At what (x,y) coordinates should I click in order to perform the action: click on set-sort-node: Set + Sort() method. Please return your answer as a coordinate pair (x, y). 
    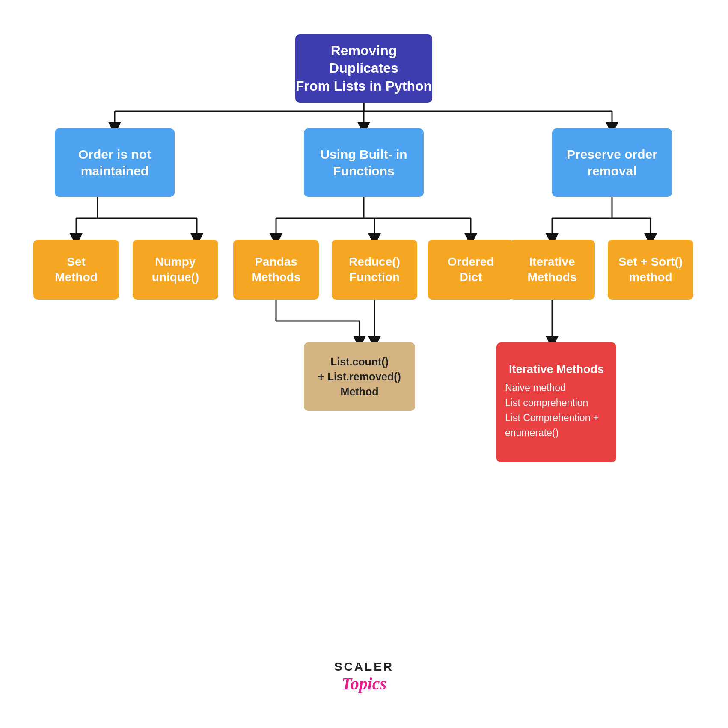
    Looking at the image, I should click on (651, 270).